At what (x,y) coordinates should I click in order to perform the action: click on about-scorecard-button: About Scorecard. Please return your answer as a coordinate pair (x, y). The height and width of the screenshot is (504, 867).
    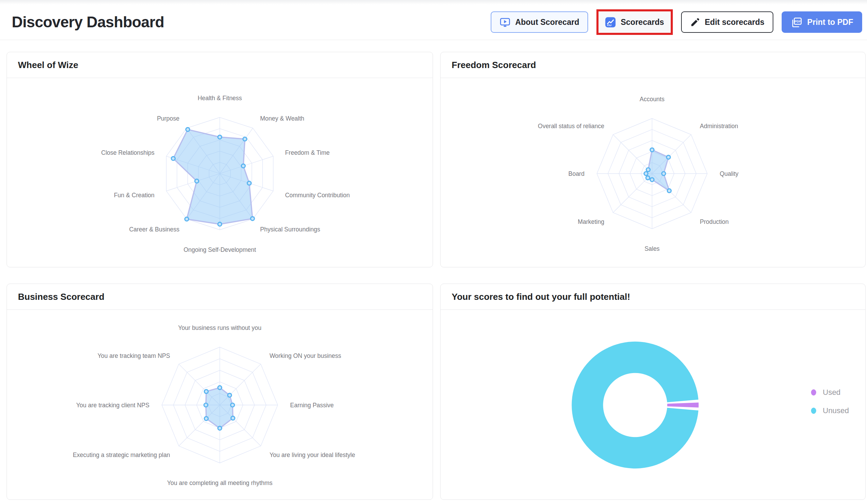
    Looking at the image, I should click on (539, 22).